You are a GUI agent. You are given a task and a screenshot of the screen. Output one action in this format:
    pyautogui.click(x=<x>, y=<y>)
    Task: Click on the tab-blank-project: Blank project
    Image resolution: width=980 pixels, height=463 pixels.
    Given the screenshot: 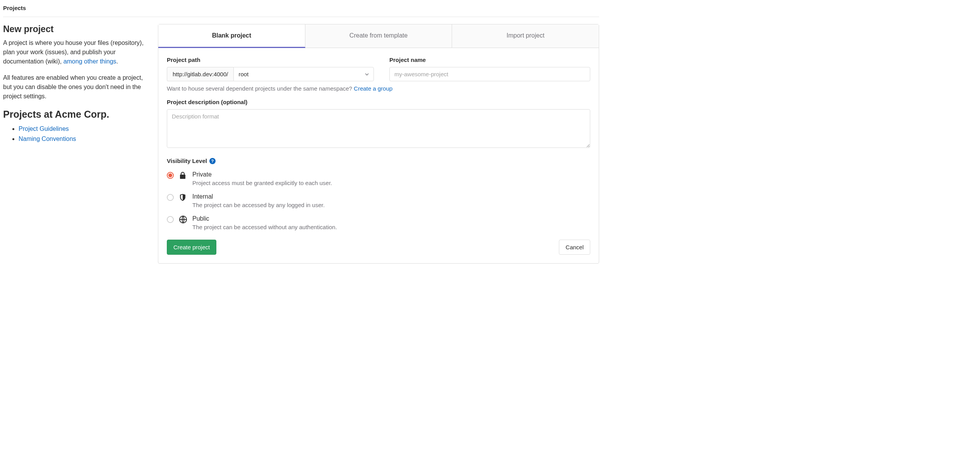 What is the action you would take?
    pyautogui.click(x=232, y=36)
    